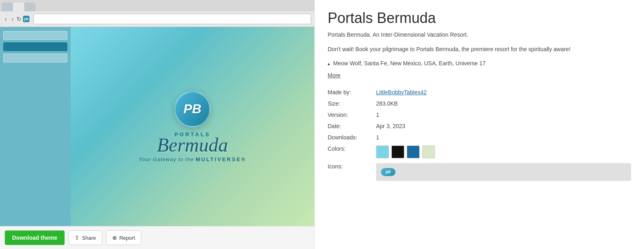 The height and width of the screenshot is (249, 644). What do you see at coordinates (115, 238) in the screenshot?
I see `report-icon: ⊕` at bounding box center [115, 238].